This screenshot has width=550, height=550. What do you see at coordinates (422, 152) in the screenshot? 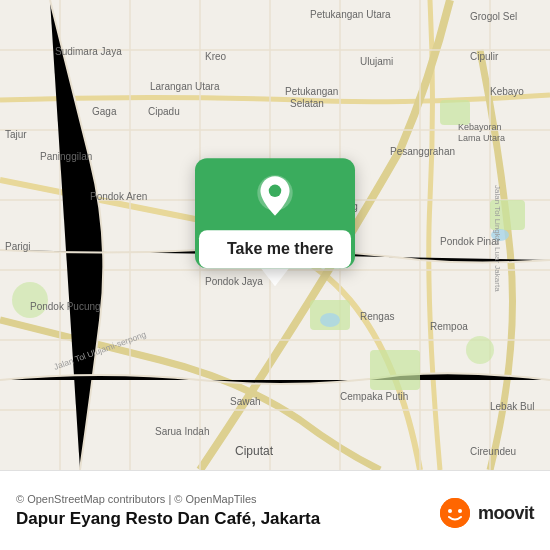
I see `svg-text: Pesanggrahan` at bounding box center [422, 152].